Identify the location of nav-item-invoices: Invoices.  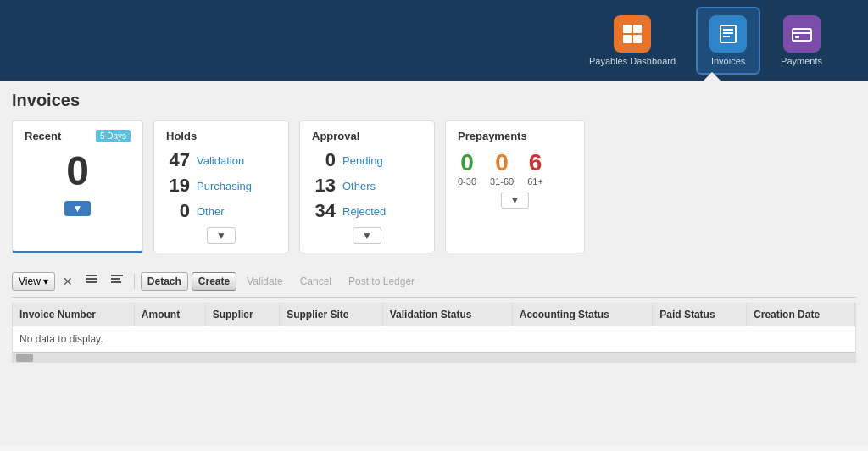
(728, 41).